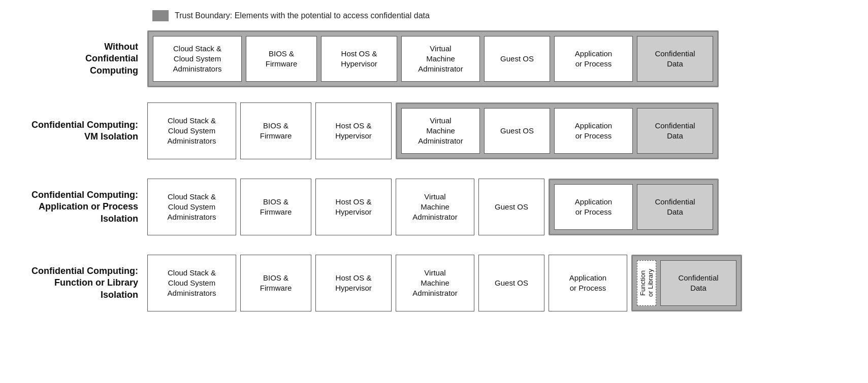 This screenshot has height=383, width=868. What do you see at coordinates (503, 16) in the screenshot?
I see `legend: Trust Boundary: Elements with the potent…` at bounding box center [503, 16].